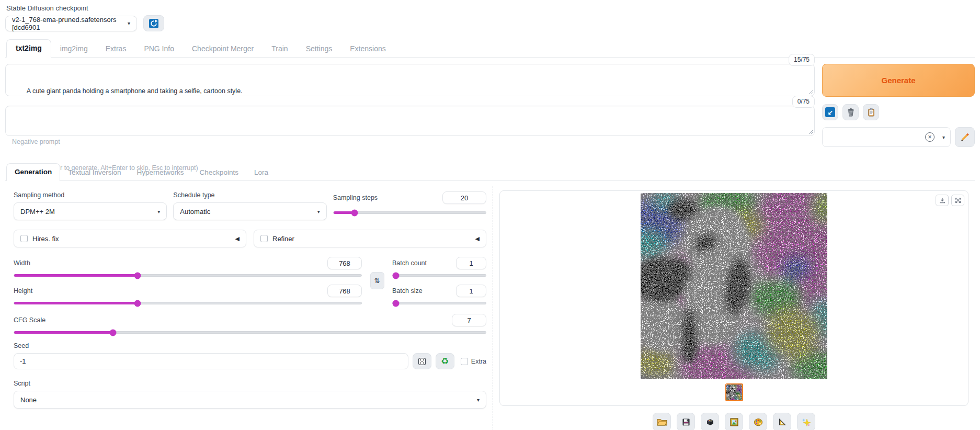 Image resolution: width=980 pixels, height=430 pixels. Describe the element at coordinates (734, 422) in the screenshot. I see `send-to-img2img-button` at that location.